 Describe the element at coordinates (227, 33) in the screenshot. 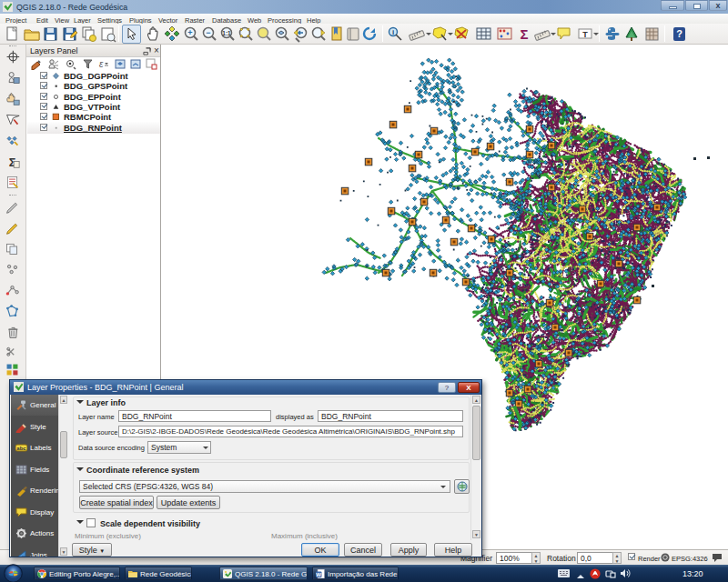

I see `svg-text: 1:1` at that location.